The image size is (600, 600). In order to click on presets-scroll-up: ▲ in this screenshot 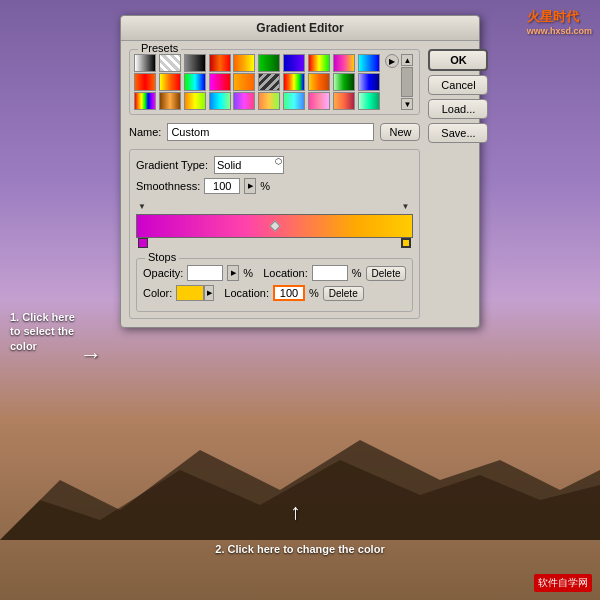, I will do `click(407, 60)`.